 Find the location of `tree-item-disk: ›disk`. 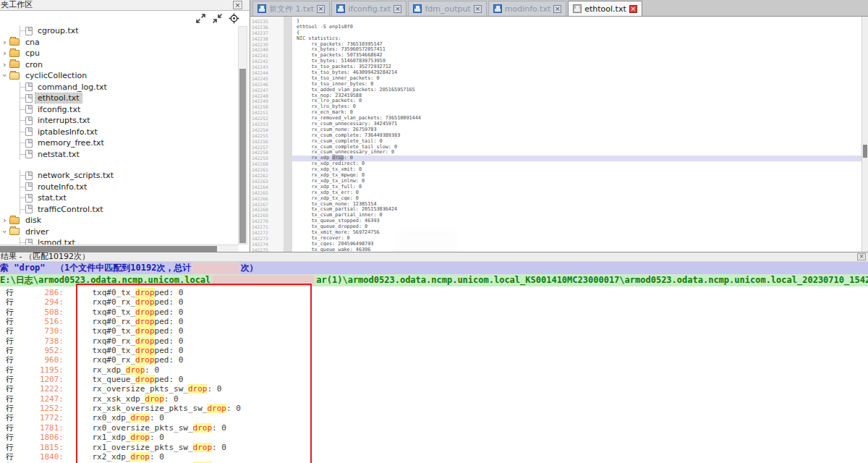

tree-item-disk: ›disk is located at coordinates (119, 221).